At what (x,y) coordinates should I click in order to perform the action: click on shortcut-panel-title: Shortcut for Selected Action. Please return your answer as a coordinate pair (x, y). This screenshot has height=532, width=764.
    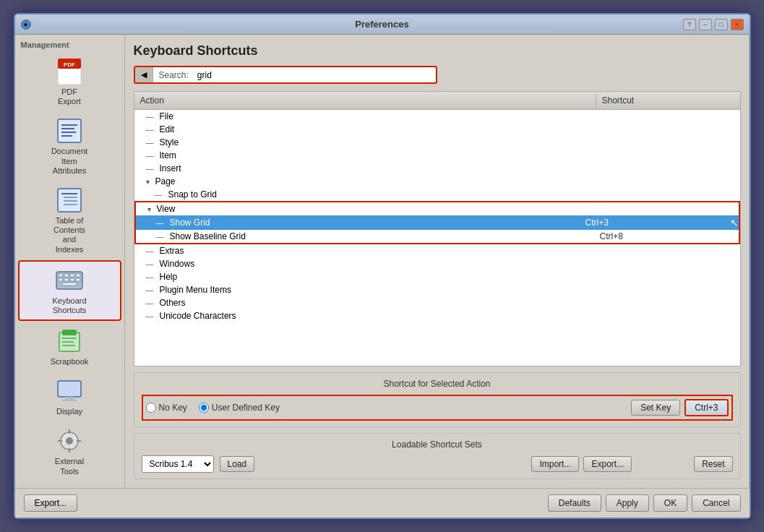
    Looking at the image, I should click on (437, 384).